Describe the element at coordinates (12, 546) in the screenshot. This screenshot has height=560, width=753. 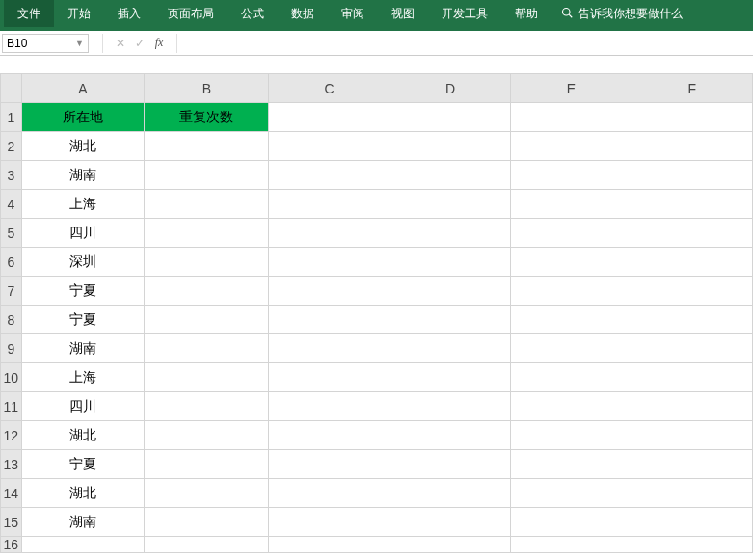
I see `row-header-16: 16` at that location.